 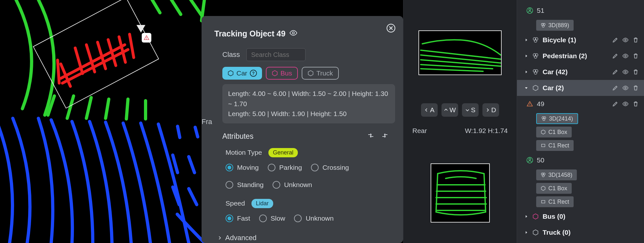 What do you see at coordinates (250, 34) in the screenshot?
I see `panel-title: Tracking Object 49` at bounding box center [250, 34].